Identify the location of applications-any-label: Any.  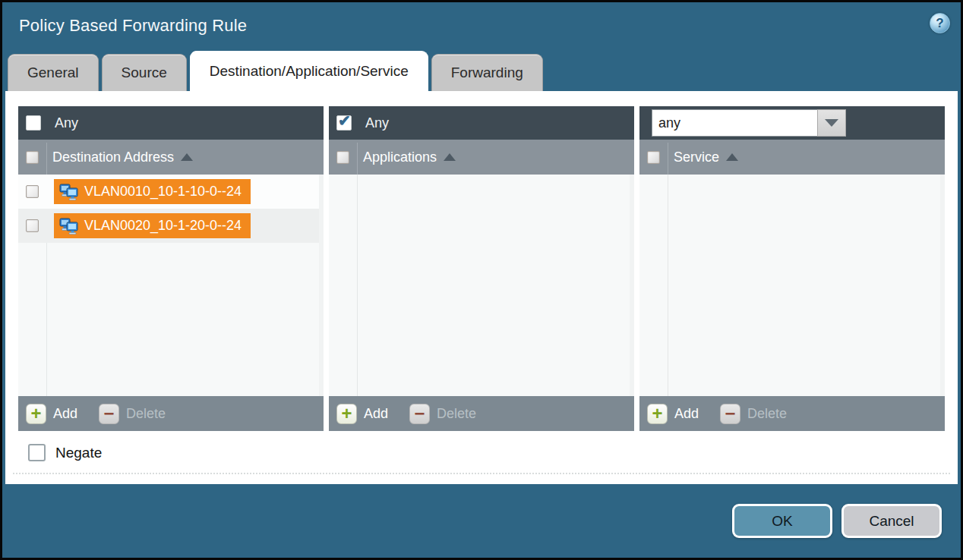
(377, 123).